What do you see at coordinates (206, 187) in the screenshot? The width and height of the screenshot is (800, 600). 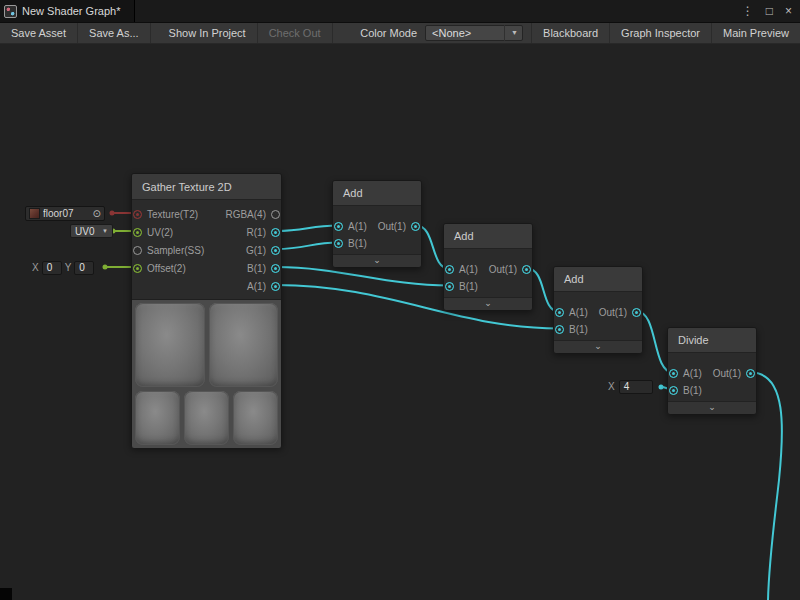 I see `node-title: Gather Texture 2D` at bounding box center [206, 187].